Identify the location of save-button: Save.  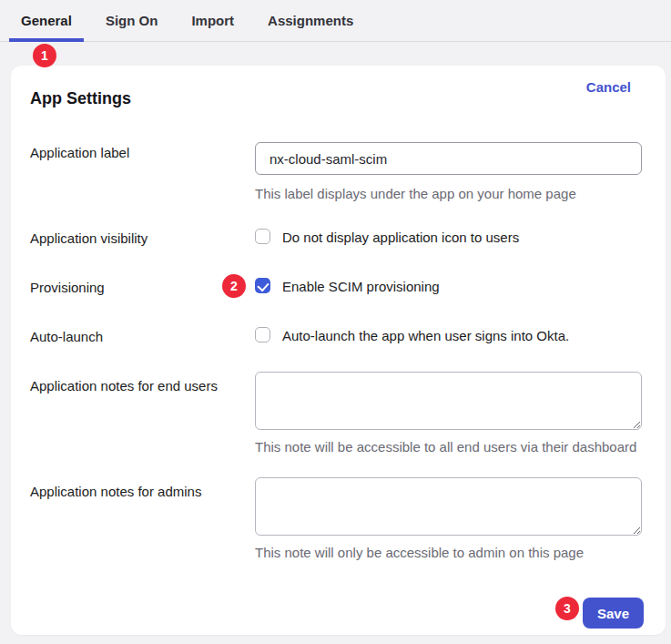
(614, 613).